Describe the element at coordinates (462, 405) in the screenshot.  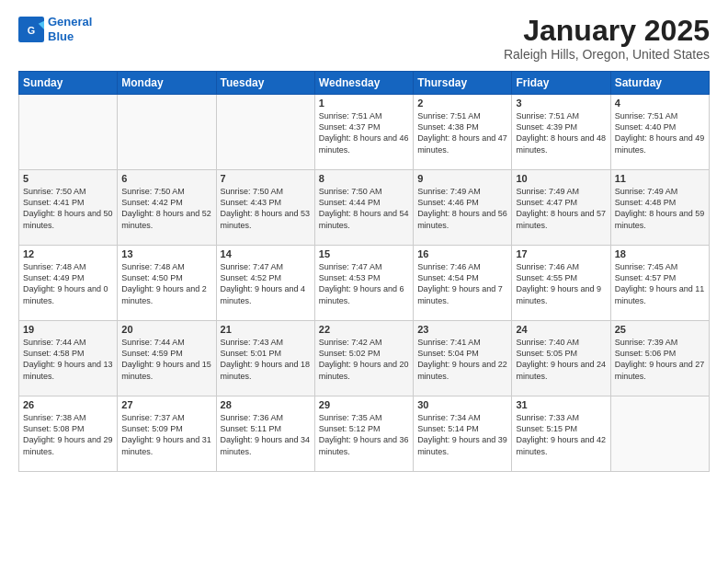
I see `day-number: 30` at that location.